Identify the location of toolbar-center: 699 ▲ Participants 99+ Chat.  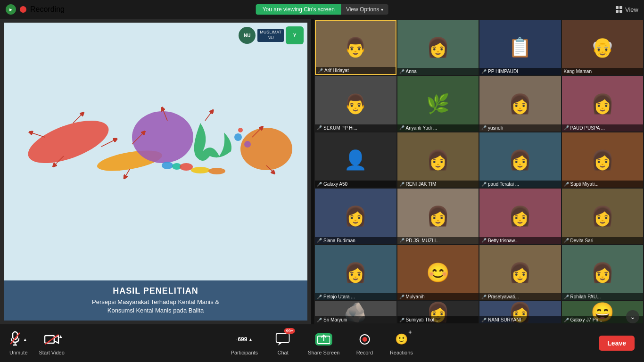
(322, 343).